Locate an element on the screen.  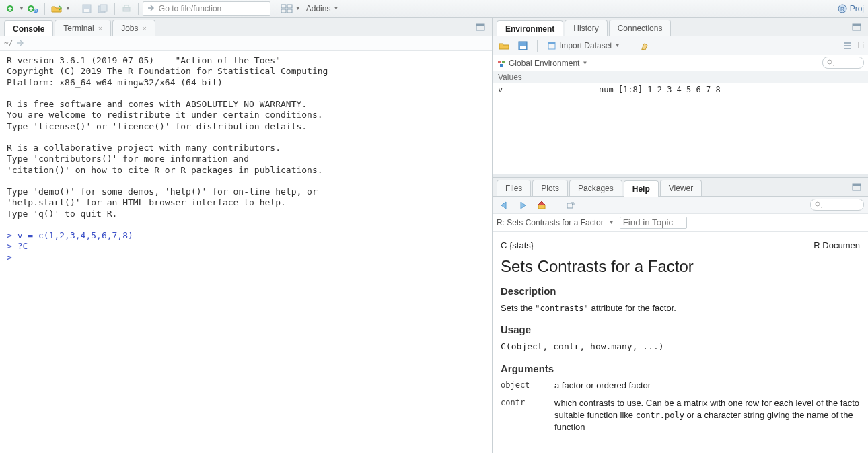
goto-placeholder: Go to file/function is located at coordinates (190, 9).